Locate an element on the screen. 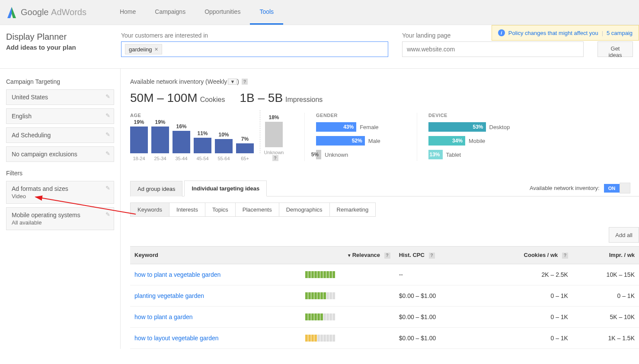  ideas-tab: Individual targeting ideas is located at coordinates (226, 188).